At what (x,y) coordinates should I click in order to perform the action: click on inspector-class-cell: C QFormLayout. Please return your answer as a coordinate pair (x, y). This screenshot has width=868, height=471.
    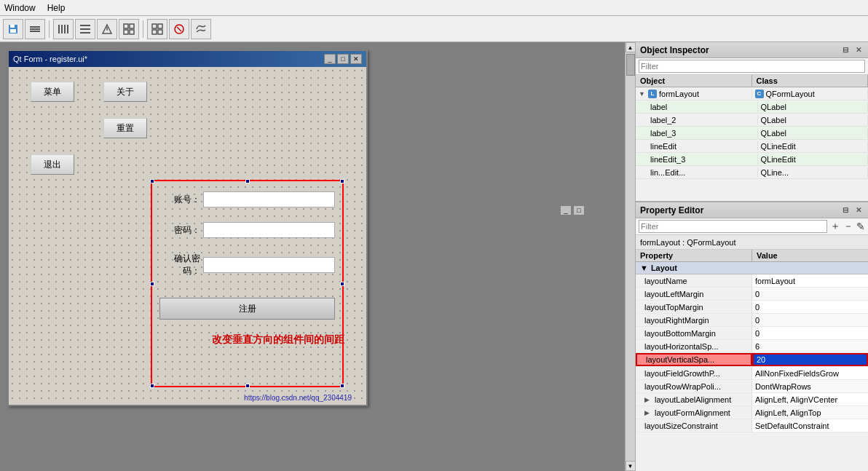
    Looking at the image, I should click on (810, 94).